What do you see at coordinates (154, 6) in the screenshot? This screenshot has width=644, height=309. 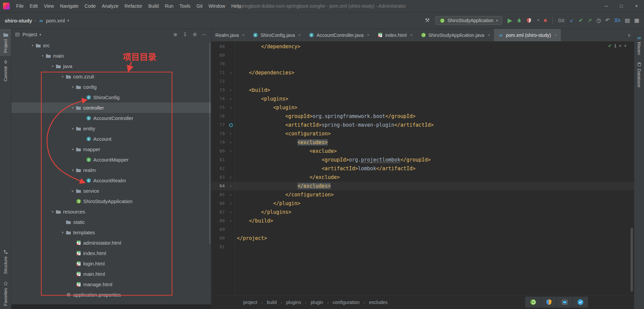 I see `menu-build: Build` at bounding box center [154, 6].